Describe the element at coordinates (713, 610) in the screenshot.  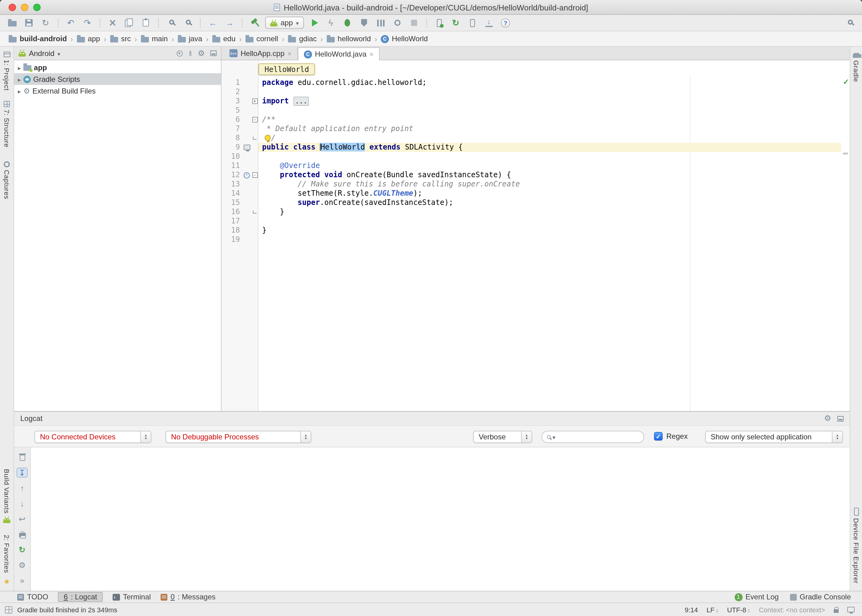
I see `line-separator-widget: LF` at that location.